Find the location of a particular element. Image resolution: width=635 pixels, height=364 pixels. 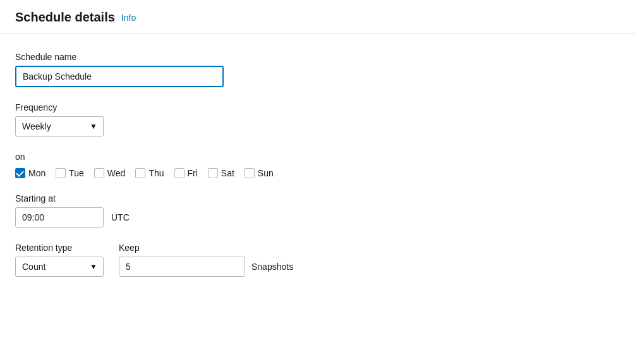

starting-at-row: UTC is located at coordinates (317, 217).